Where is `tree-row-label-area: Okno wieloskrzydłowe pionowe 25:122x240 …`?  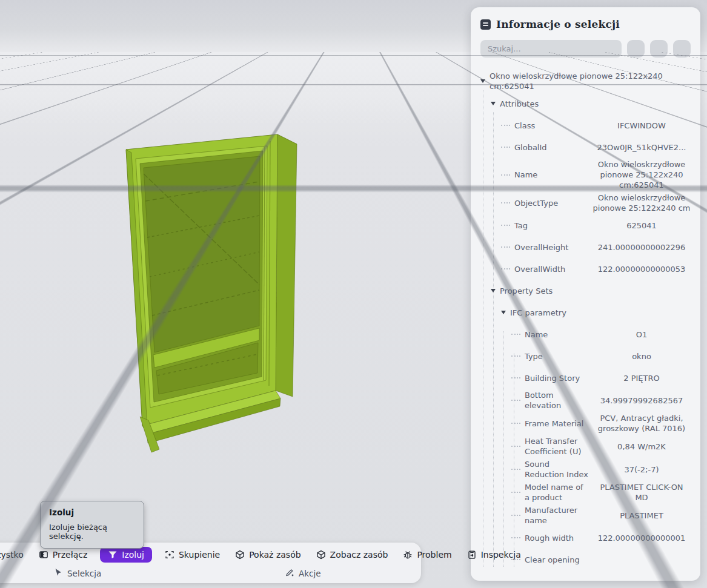
tree-row-label-area: Okno wieloskrzydłowe pionowe 25:122x240 … is located at coordinates (585, 81).